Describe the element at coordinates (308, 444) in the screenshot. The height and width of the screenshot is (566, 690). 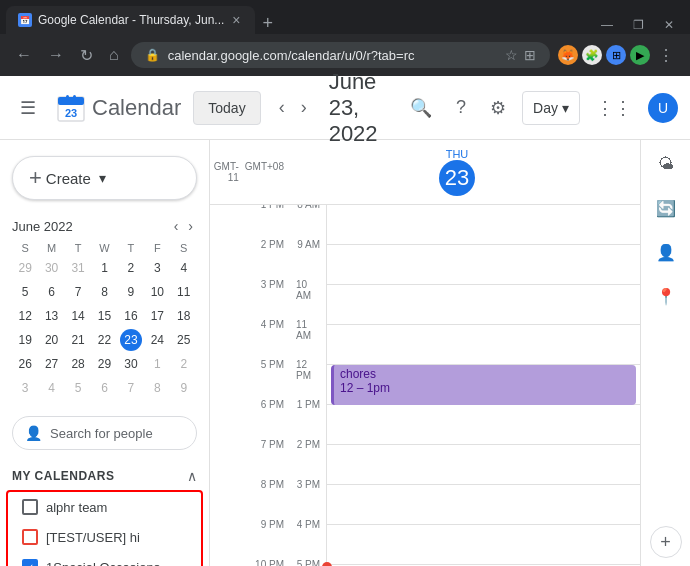
I see `gmt08-label-2pm: 2 PM` at that location.